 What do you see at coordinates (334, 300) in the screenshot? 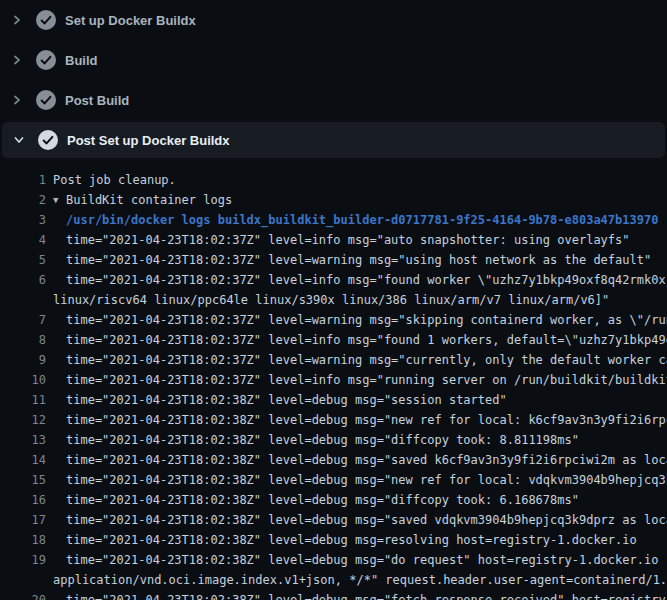
I see `log-row: linux/riscv64 linux/ppc64le linux/s390x …` at bounding box center [334, 300].